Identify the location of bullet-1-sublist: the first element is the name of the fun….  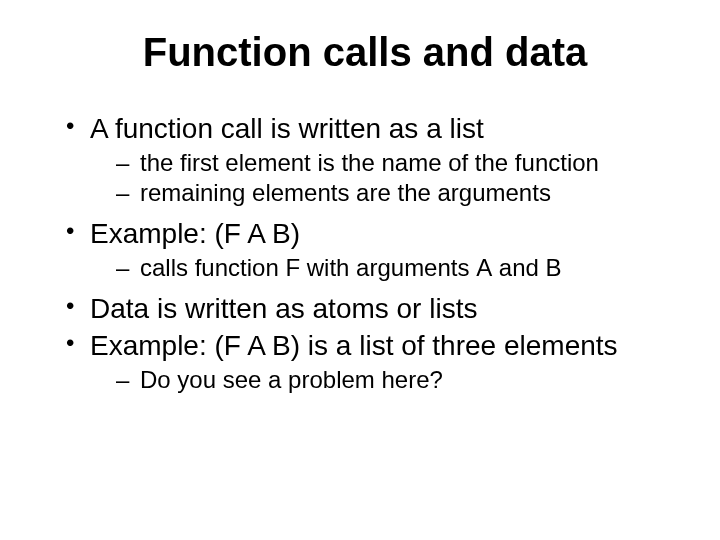
(380, 178).